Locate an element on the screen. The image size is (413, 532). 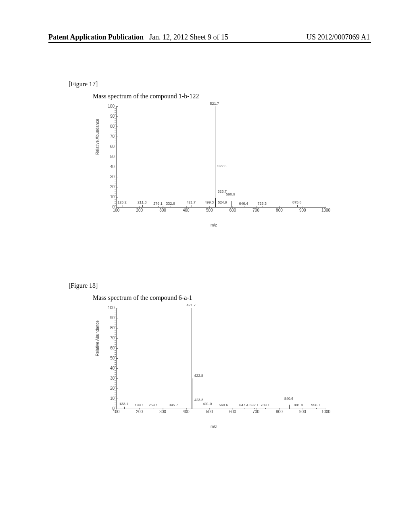
peak-label: 345.7 is located at coordinates (173, 405).